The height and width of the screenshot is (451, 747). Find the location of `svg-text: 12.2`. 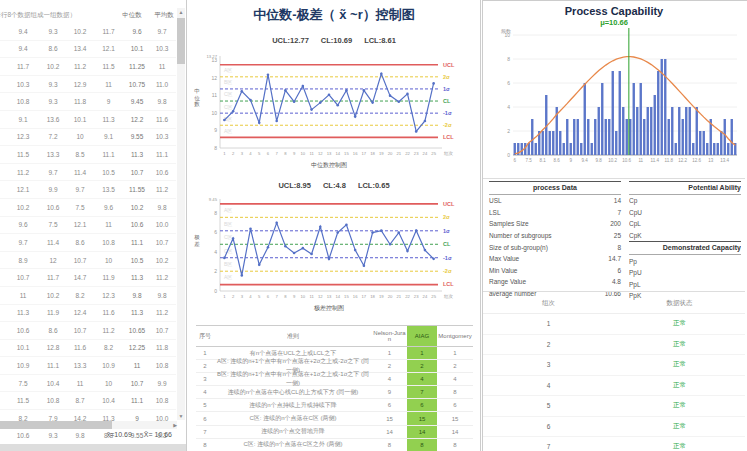

svg-text: 12.2 is located at coordinates (682, 160).